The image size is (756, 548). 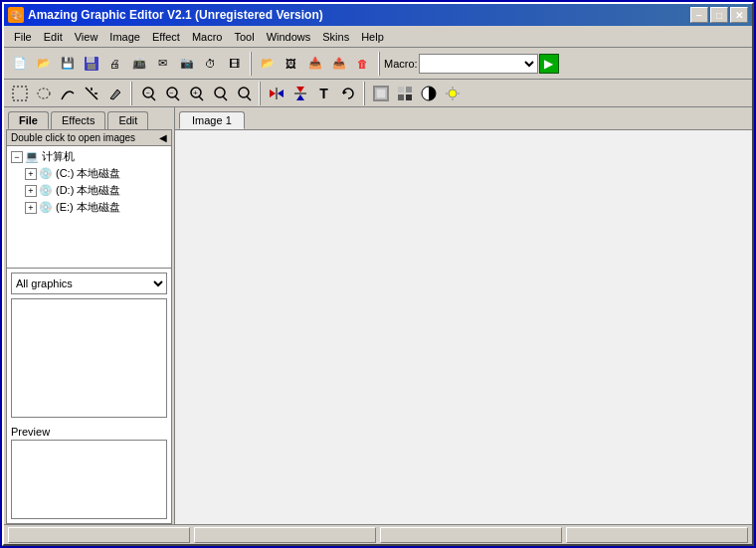 I want to click on zoom-100-button, so click(x=243, y=93).